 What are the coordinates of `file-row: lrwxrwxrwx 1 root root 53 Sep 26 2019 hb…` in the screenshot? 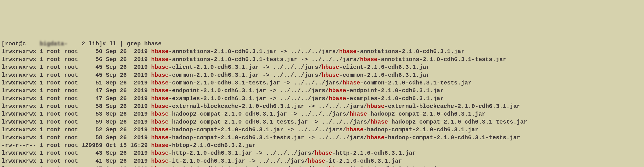 It's located at (322, 114).